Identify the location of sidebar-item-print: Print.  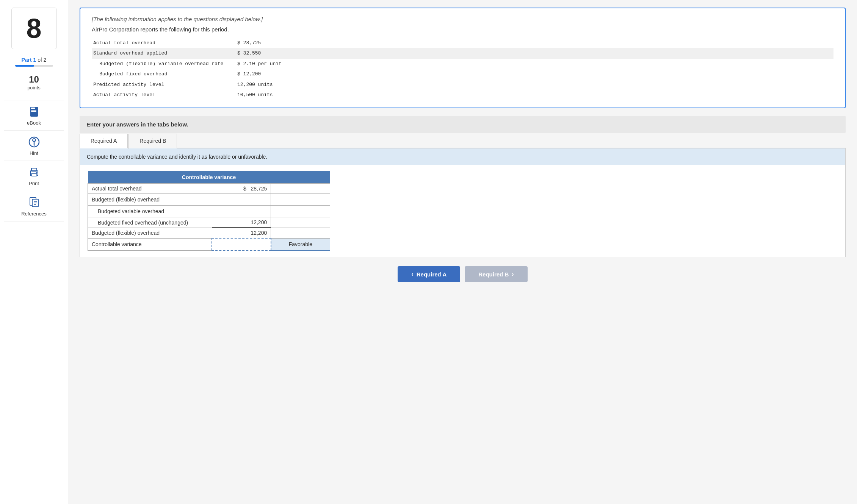
(34, 176).